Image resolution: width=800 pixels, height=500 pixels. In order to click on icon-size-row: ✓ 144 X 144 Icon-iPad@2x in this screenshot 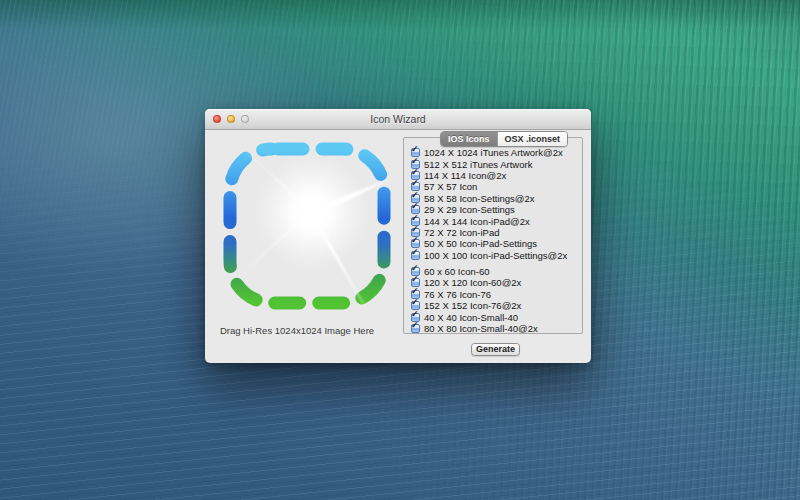, I will do `click(493, 220)`.